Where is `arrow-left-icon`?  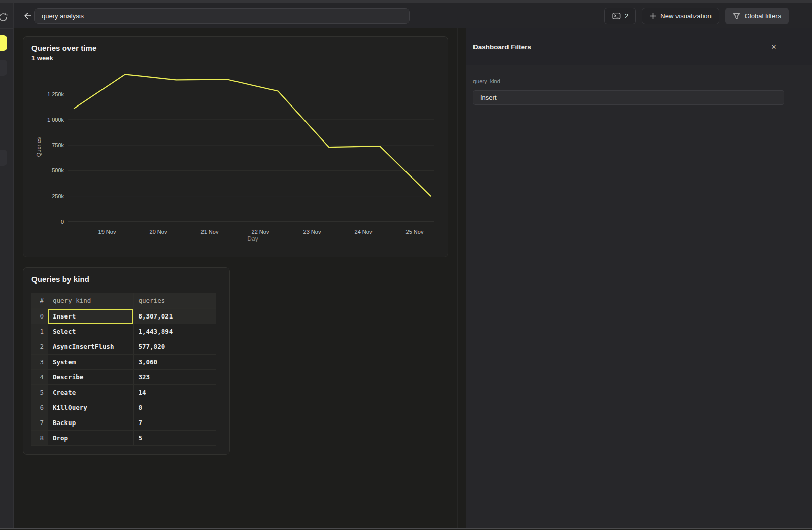
arrow-left-icon is located at coordinates (27, 16).